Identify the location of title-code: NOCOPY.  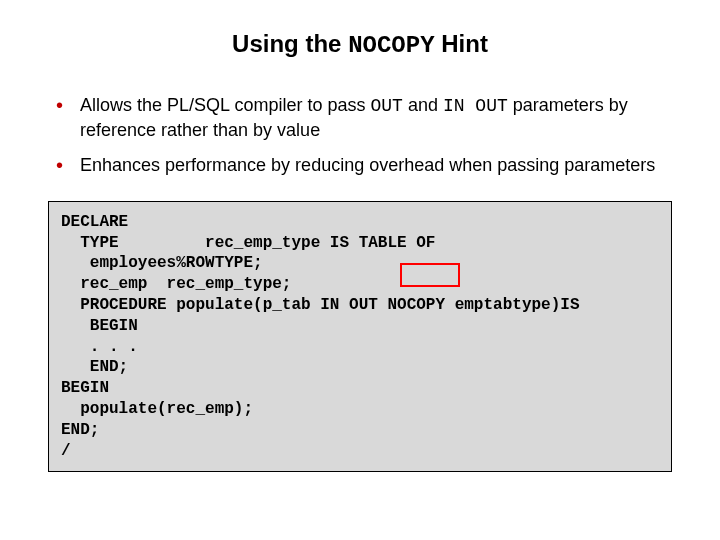
(391, 46).